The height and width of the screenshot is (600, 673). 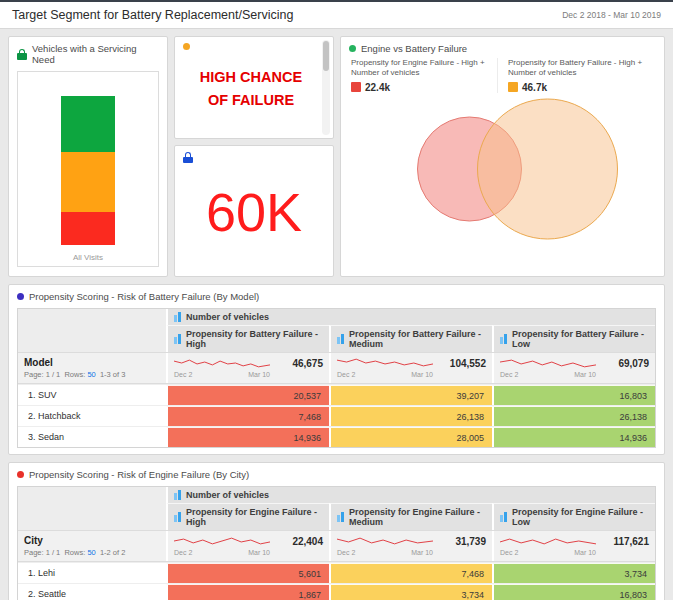 I want to click on totals-cell-low: 117,621 Dec 2Mar 10, so click(x=574, y=546).